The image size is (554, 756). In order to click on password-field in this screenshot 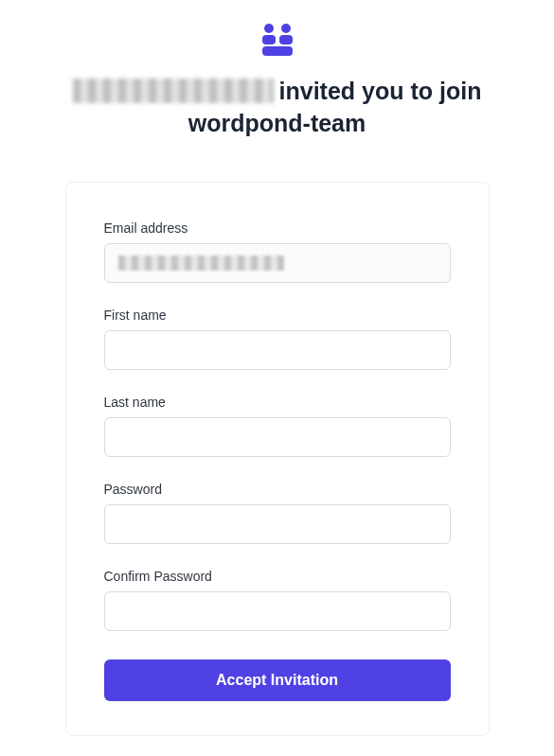, I will do `click(277, 524)`.